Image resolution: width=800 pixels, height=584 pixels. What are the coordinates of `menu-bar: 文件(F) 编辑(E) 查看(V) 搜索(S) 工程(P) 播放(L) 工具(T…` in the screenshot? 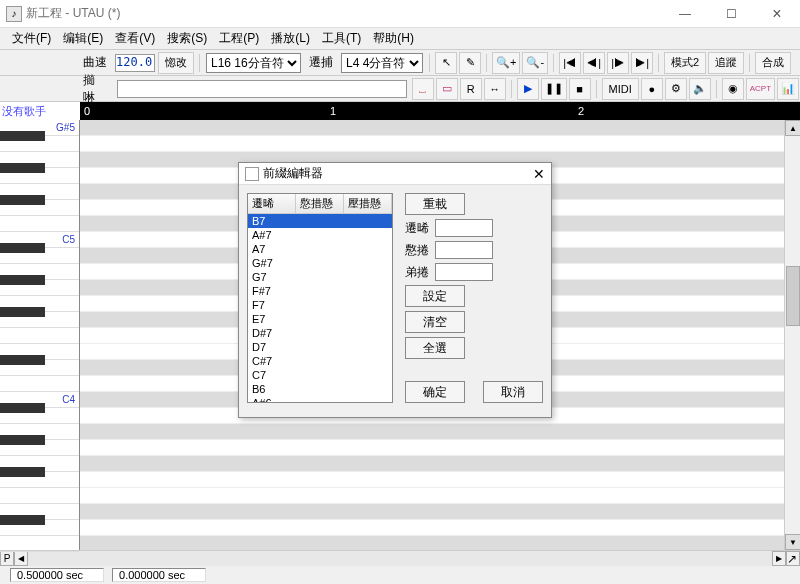 It's located at (400, 39).